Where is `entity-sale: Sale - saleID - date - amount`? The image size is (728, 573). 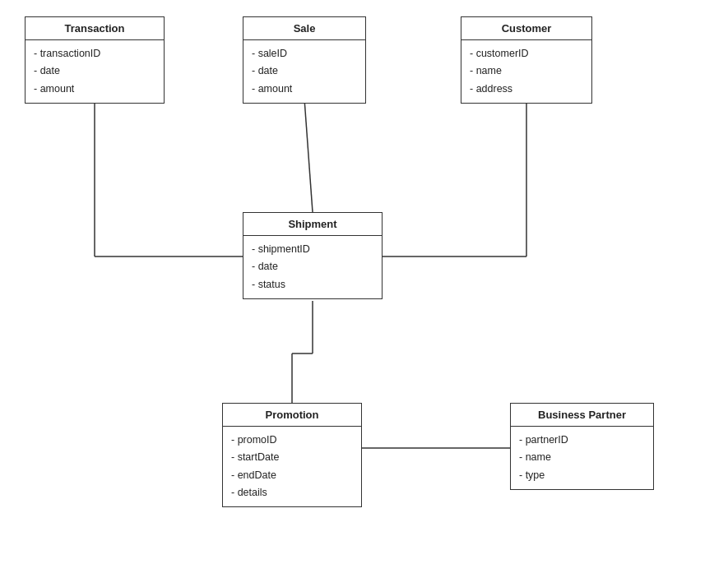 entity-sale: Sale - saleID - date - amount is located at coordinates (304, 60).